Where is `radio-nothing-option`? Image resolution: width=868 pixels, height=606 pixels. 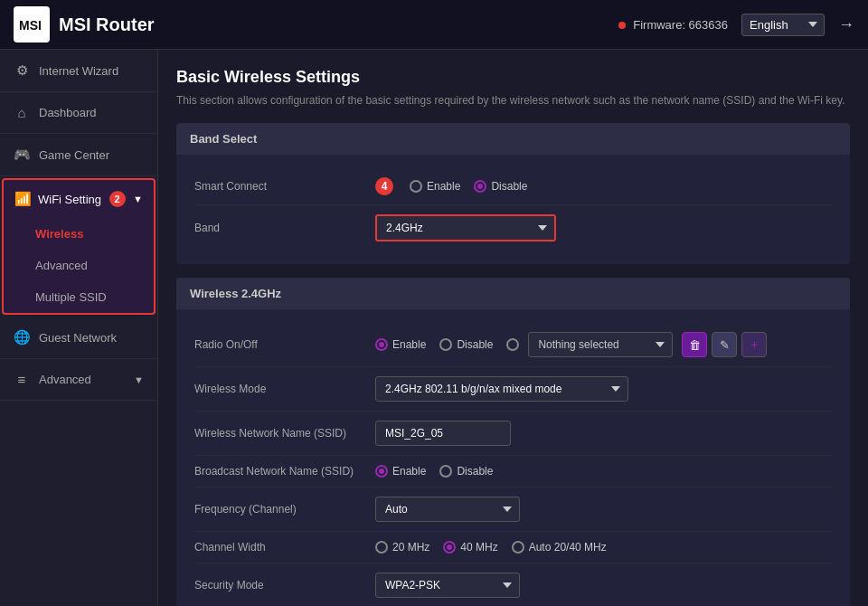
radio-nothing-option is located at coordinates (513, 345).